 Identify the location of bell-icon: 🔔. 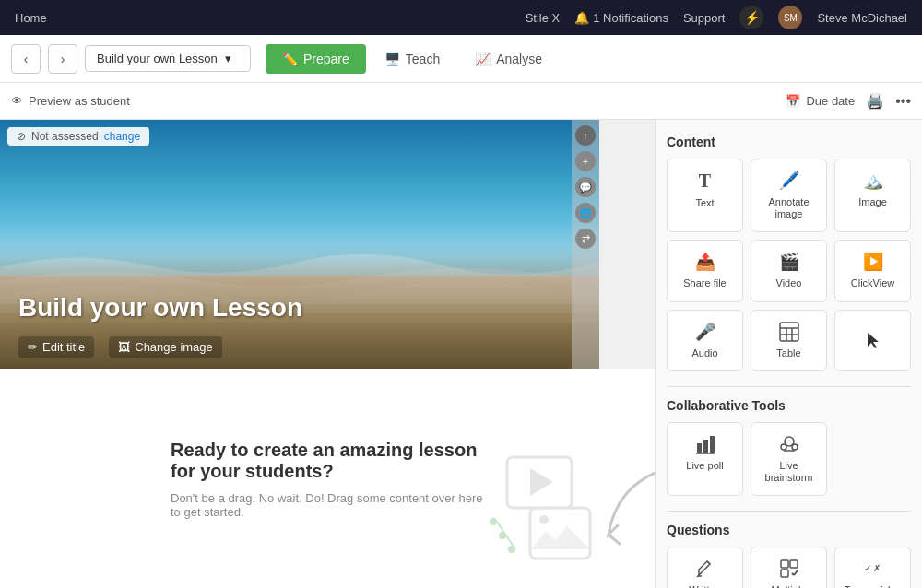
(582, 18).